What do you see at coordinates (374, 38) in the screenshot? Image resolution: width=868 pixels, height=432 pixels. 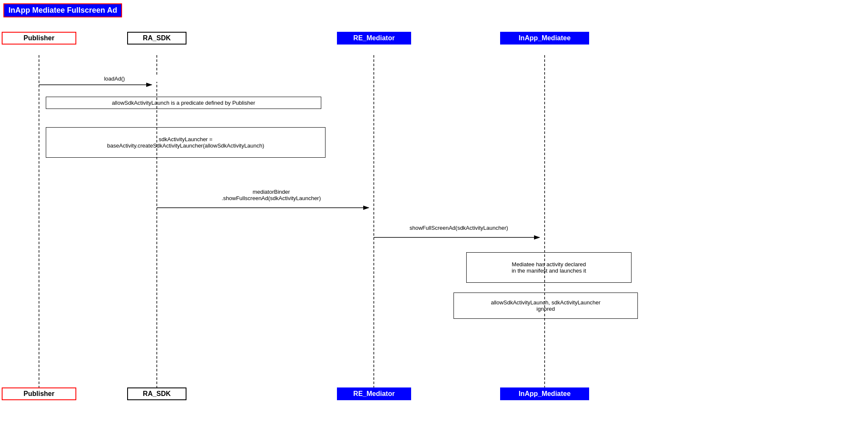 I see `participant-re-mediator-top: RE_Mediator` at bounding box center [374, 38].